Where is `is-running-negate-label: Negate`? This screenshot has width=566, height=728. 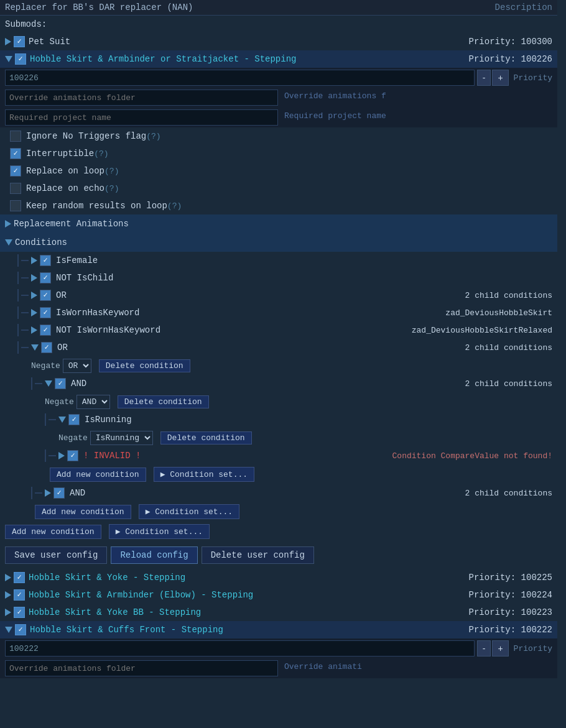
is-running-negate-label: Negate is located at coordinates (73, 438).